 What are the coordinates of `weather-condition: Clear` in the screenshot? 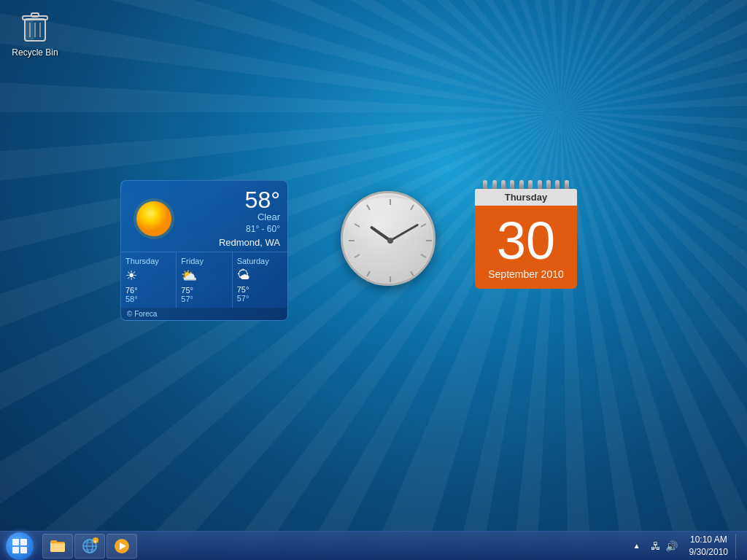 It's located at (232, 217).